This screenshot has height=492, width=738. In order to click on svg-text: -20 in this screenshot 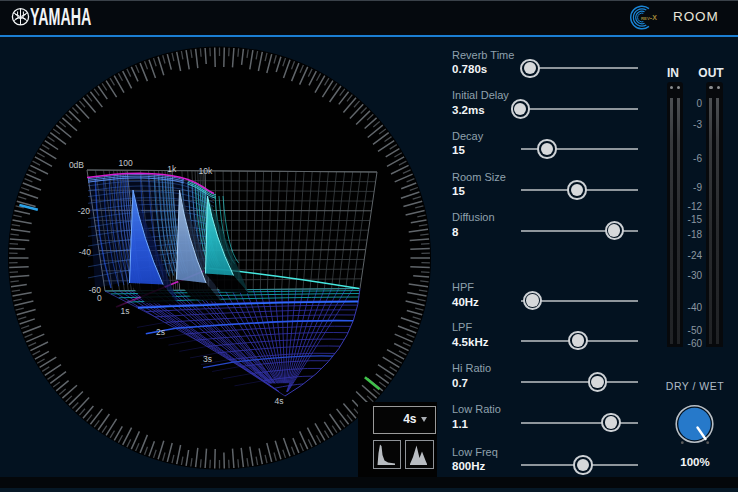, I will do `click(84, 211)`.